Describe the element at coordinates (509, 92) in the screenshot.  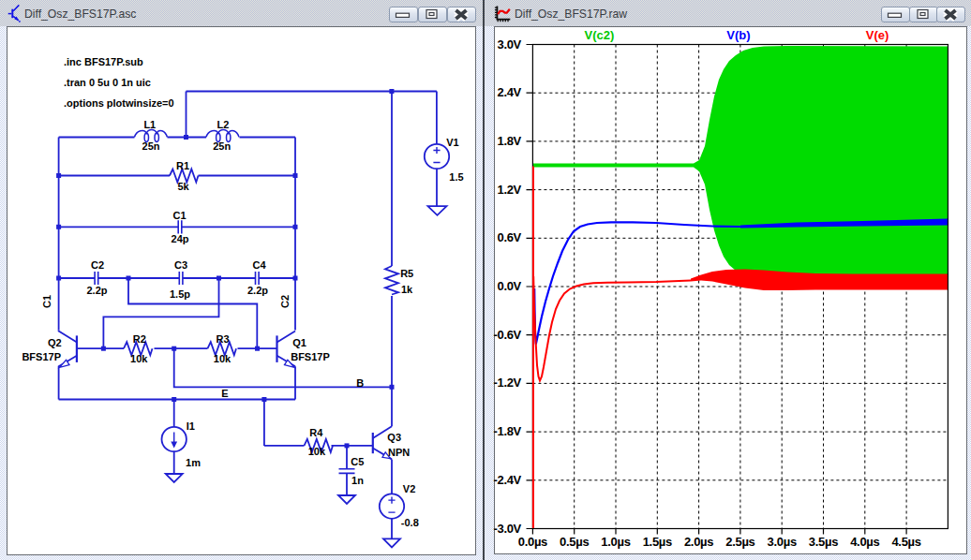
I see `svg-text: 2.4V` at that location.